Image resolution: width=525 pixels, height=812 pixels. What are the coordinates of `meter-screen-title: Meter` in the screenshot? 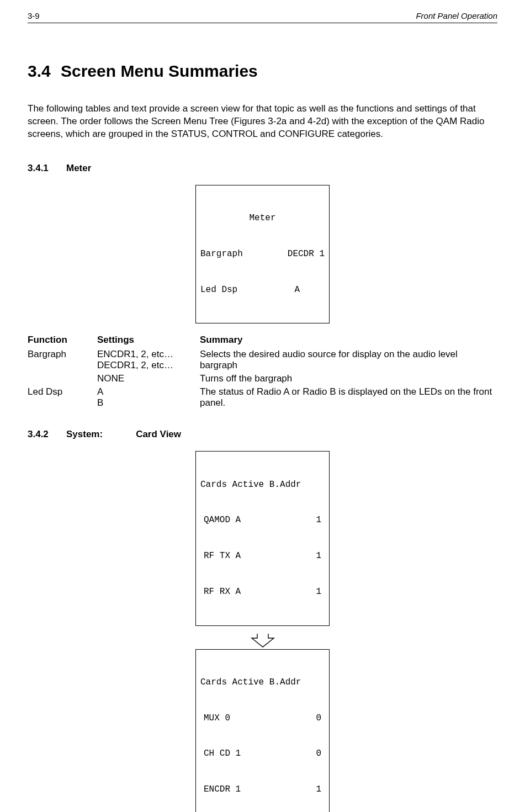 It's located at (263, 219).